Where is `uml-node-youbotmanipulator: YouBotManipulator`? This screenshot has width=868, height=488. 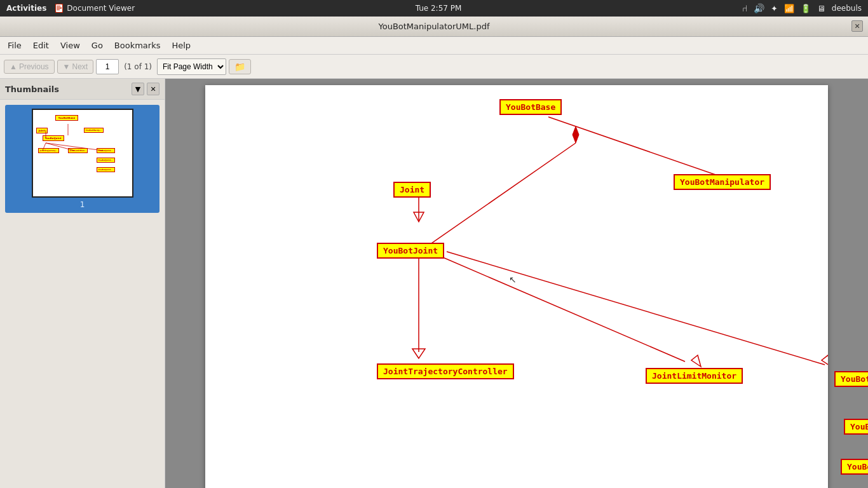
uml-node-youbotmanipulator: YouBotManipulator is located at coordinates (722, 182).